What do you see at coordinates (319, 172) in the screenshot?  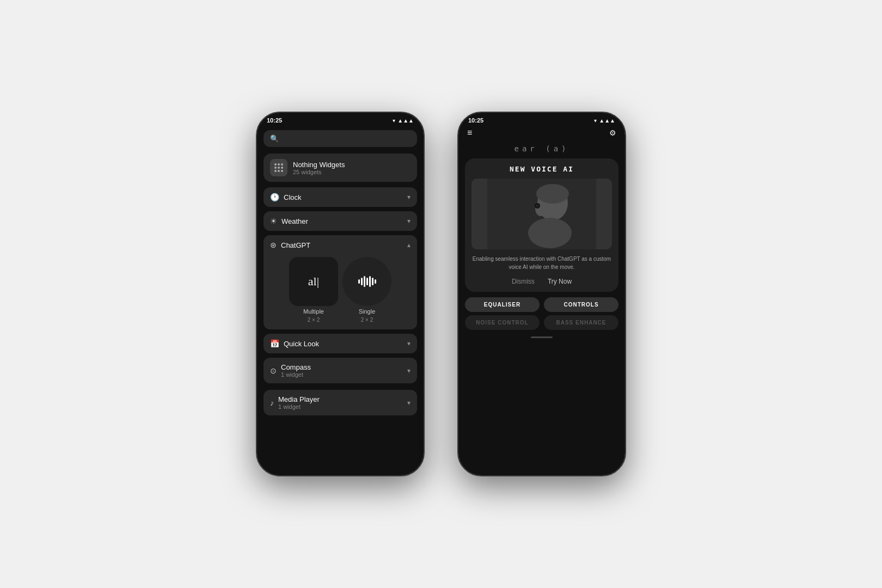 I see `nothing-widgets-count: 25 widgets` at bounding box center [319, 172].